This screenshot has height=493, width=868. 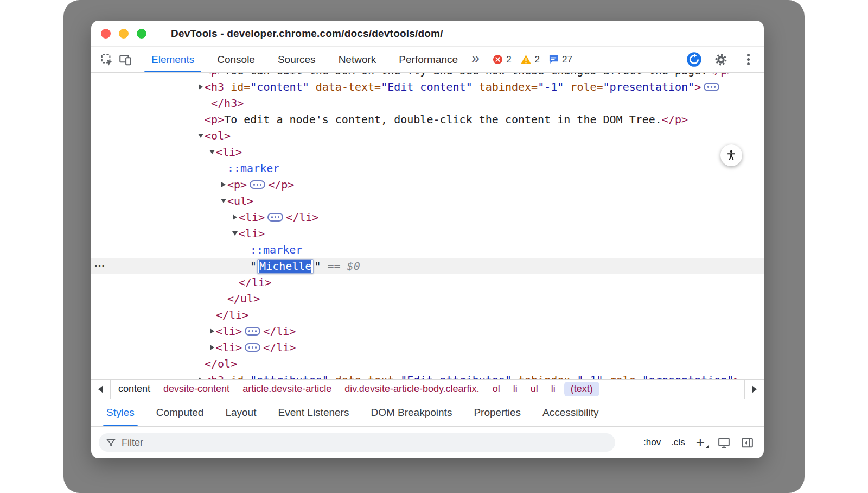 I want to click on minimize-window-button, so click(x=124, y=34).